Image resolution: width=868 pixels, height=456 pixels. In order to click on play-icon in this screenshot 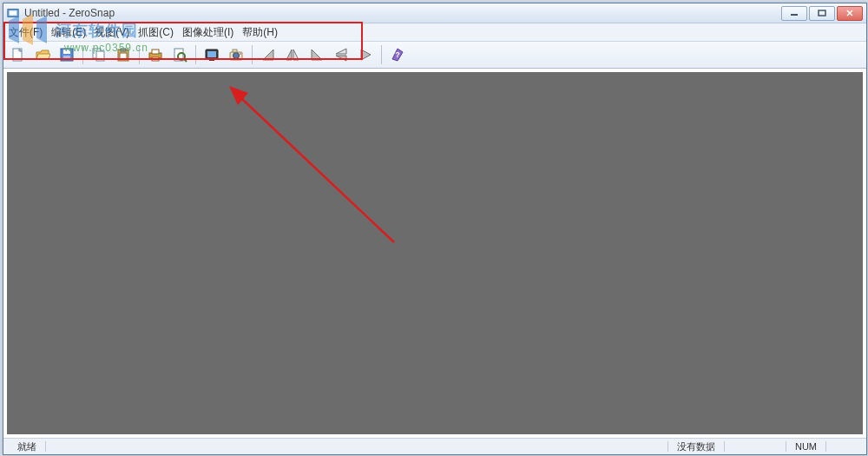, I will do `click(365, 55)`.